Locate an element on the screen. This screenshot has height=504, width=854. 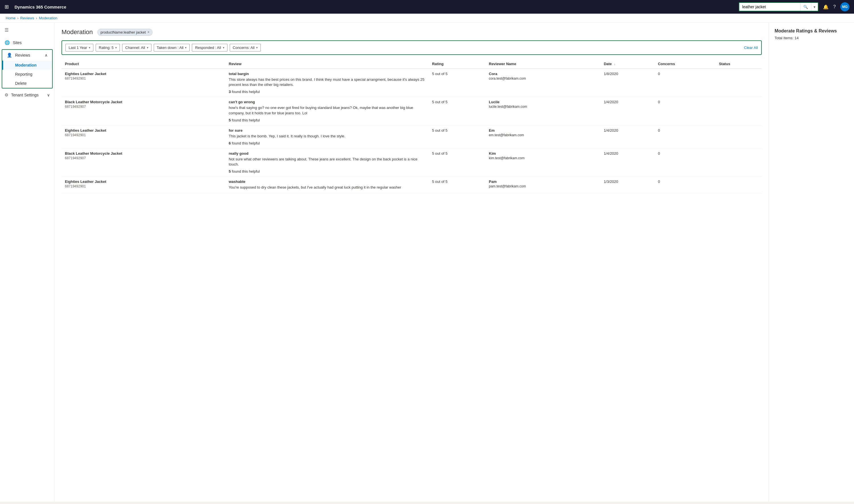
search-dropdown-button: ▾ is located at coordinates (815, 7).